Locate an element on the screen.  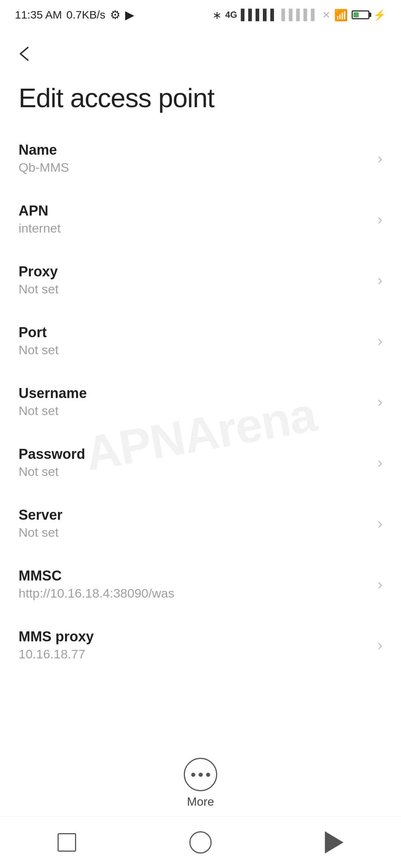
page-title: Edit access point is located at coordinates (200, 102).